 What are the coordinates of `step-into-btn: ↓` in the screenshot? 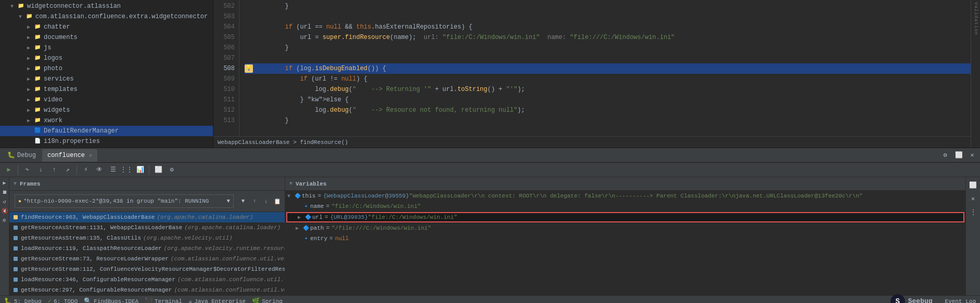 It's located at (41, 170).